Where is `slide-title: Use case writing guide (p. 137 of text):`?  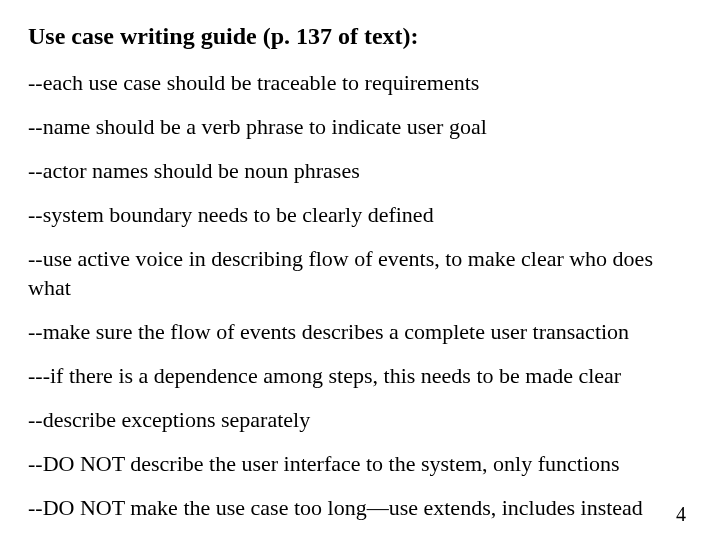 slide-title: Use case writing guide (p. 137 of text): is located at coordinates (360, 36).